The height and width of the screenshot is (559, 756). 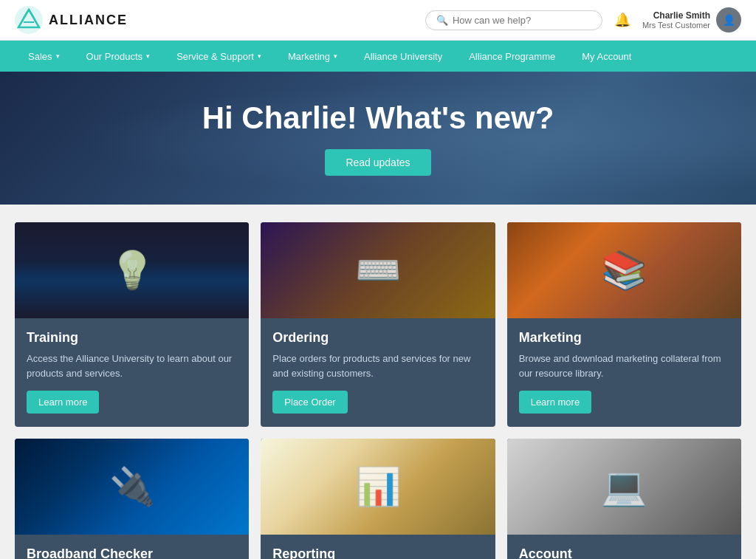 What do you see at coordinates (131, 338) in the screenshot?
I see `card-title-training: Training` at bounding box center [131, 338].